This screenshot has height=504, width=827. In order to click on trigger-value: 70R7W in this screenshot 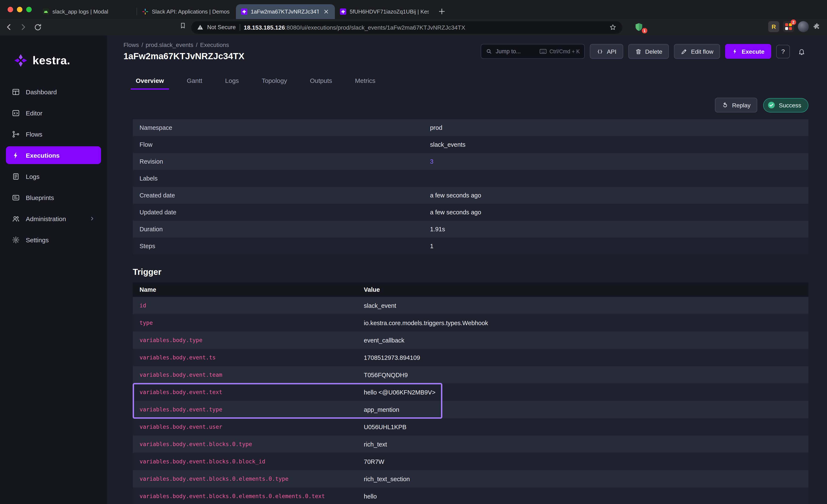, I will do `click(374, 461)`.